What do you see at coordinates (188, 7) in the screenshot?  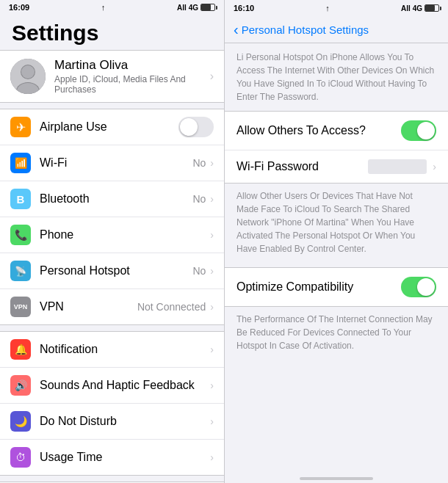 I see `left-signal: All 4G` at bounding box center [188, 7].